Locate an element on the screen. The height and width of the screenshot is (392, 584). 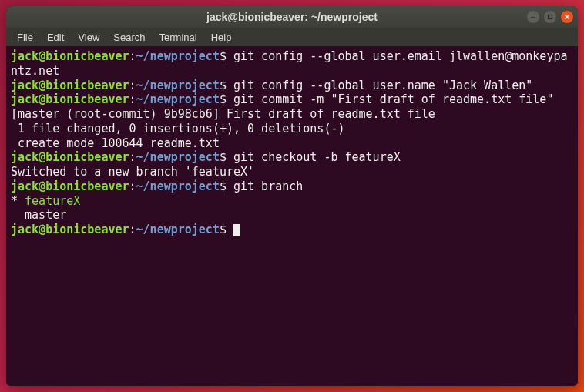
maximize-button is located at coordinates (550, 17).